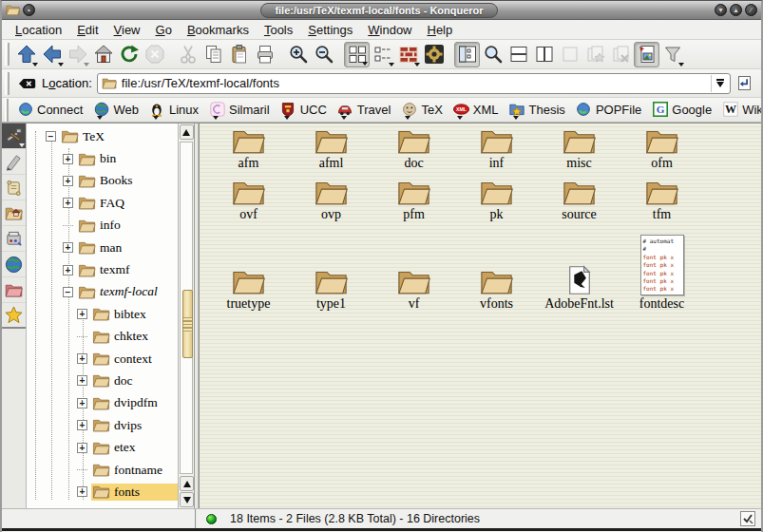  I want to click on file-item-vf: vf, so click(414, 270).